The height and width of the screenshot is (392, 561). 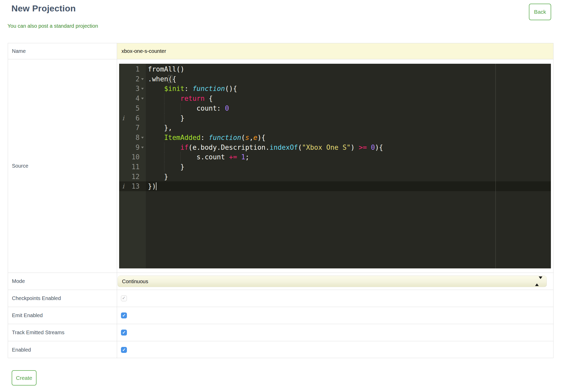 What do you see at coordinates (63, 166) in the screenshot?
I see `source-label: Source` at bounding box center [63, 166].